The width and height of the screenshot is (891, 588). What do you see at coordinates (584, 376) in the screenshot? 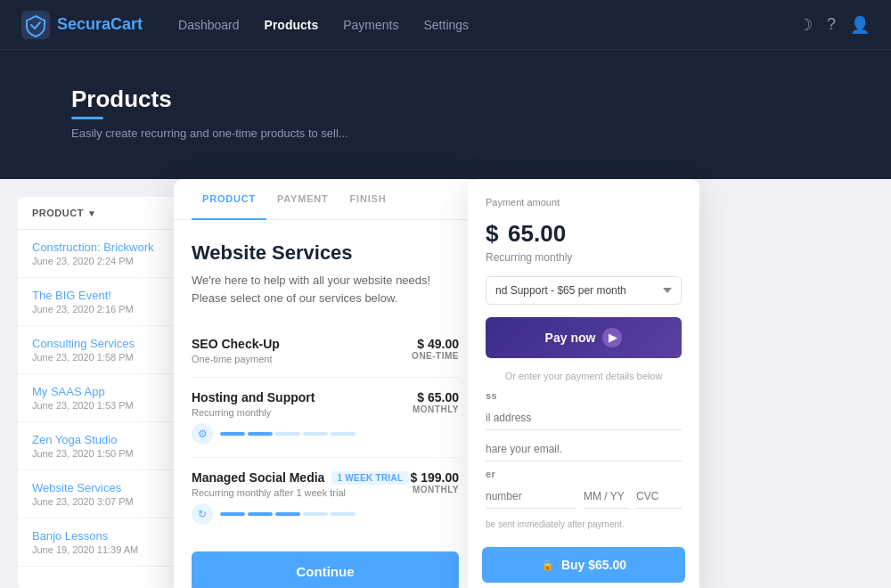
I see `or-divider: Or enter your payment details below` at bounding box center [584, 376].